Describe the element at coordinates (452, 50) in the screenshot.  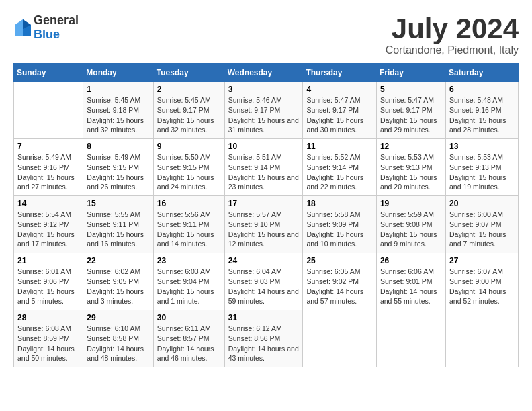
I see `location-title: Cortandone, Piedmont, Italy` at that location.